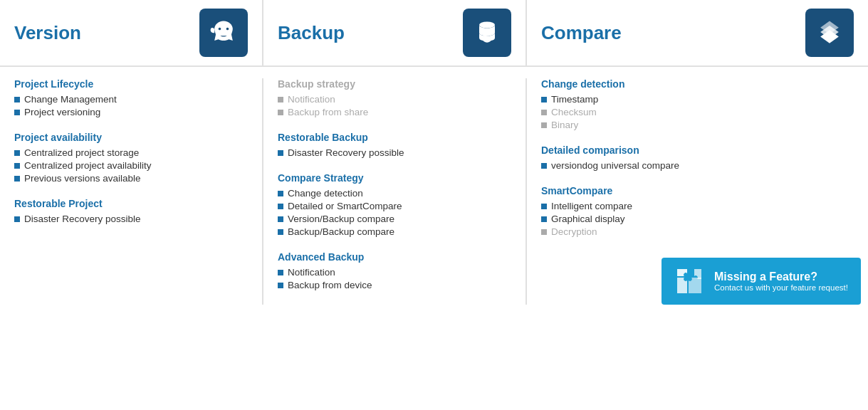 The width and height of the screenshot is (868, 410). I want to click on backup-section-3: Advanced Backup Notification Backup from…, so click(394, 270).